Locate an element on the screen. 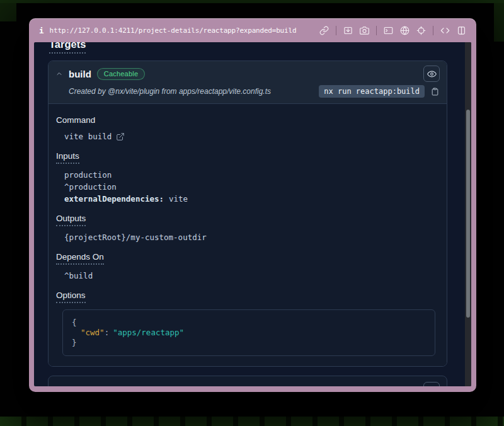  scrollbar-thumb is located at coordinates (468, 214).